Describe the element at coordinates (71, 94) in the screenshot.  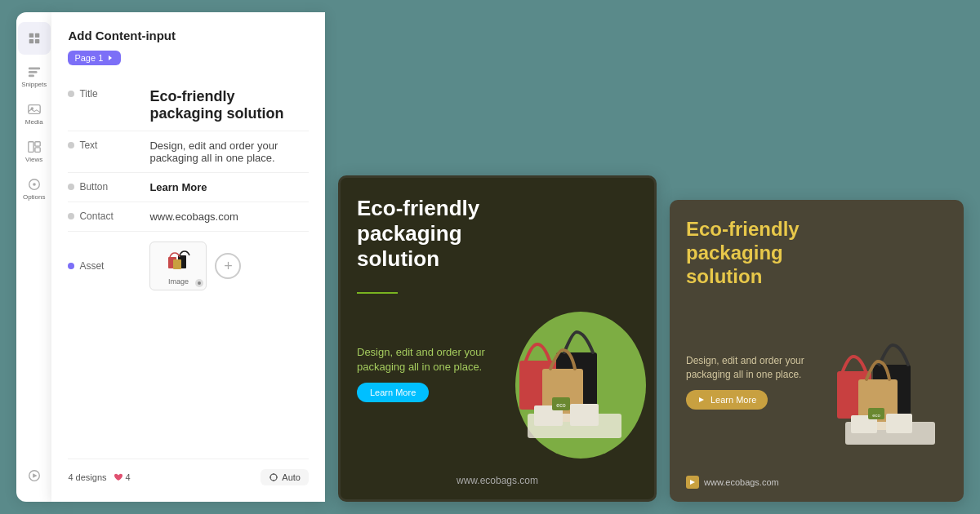
I see `title-dot` at that location.